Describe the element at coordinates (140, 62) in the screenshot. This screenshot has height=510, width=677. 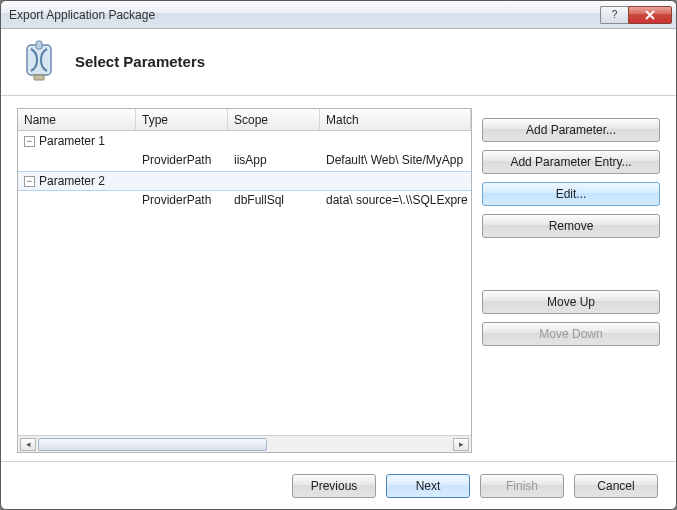
I see `page-title: Select Parameters` at that location.